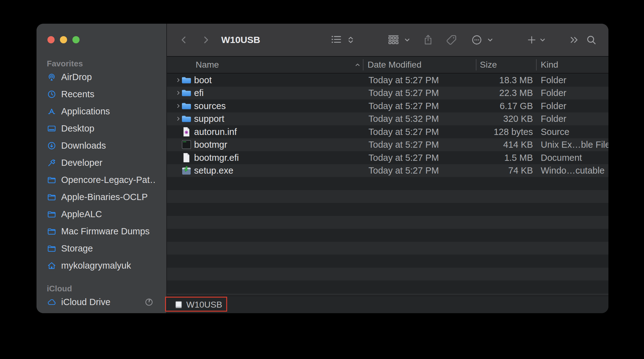 This screenshot has width=644, height=359. I want to click on file-row-setup-exe: setup.exe Today at 5:27 PM 74 KB Windo…c…, so click(388, 171).